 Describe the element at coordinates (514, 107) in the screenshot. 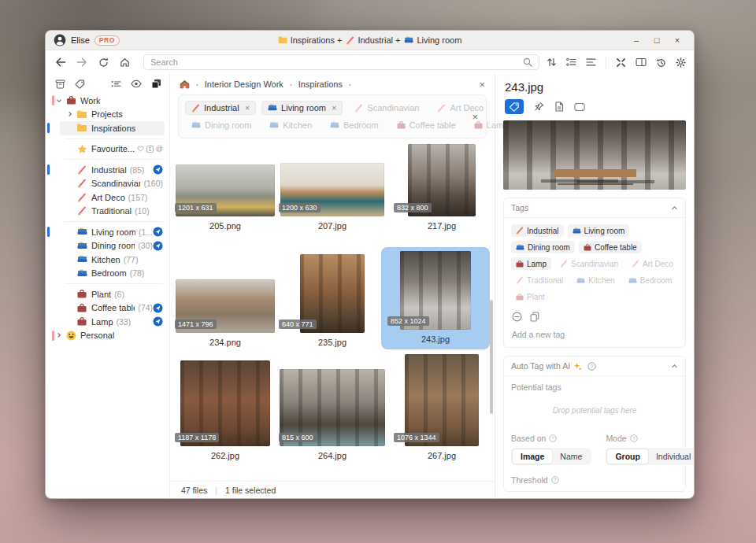

I see `tags-panel-button` at that location.